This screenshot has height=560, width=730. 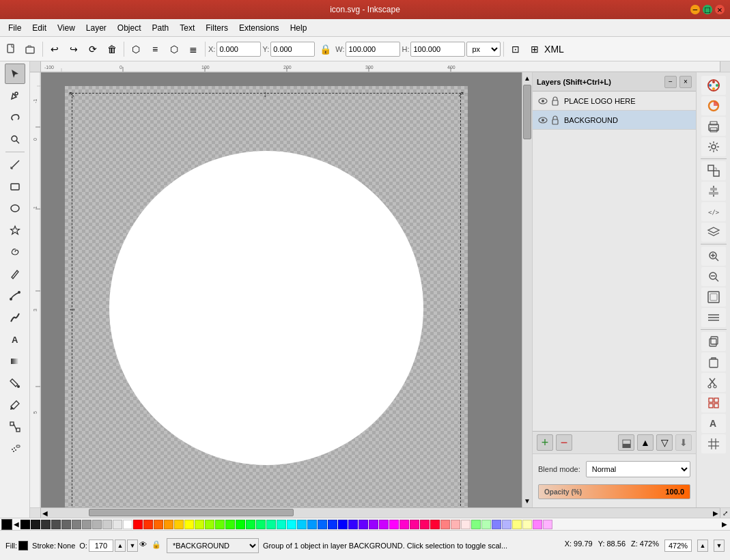 What do you see at coordinates (45, 514) in the screenshot?
I see `hscroll-left: ◀` at bounding box center [45, 514].